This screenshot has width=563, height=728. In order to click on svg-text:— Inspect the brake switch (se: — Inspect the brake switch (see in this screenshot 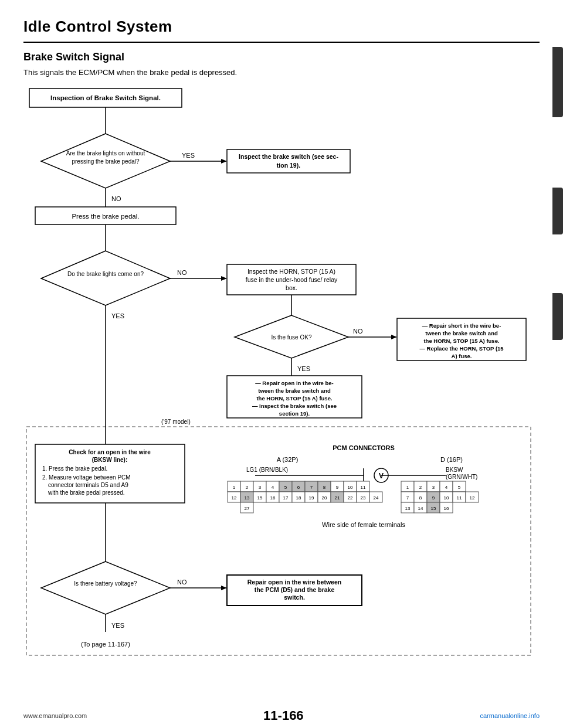, I will do `click(294, 406)`.